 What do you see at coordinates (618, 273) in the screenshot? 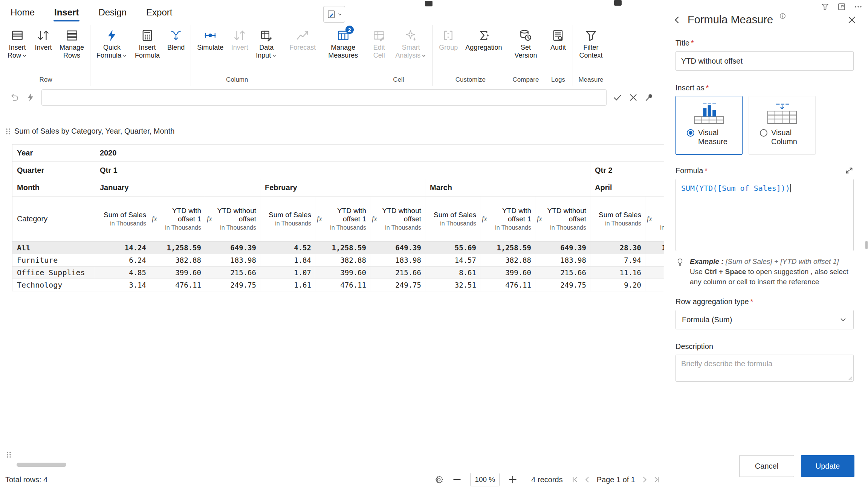
I see `value-cell: 11.16` at bounding box center [618, 273].